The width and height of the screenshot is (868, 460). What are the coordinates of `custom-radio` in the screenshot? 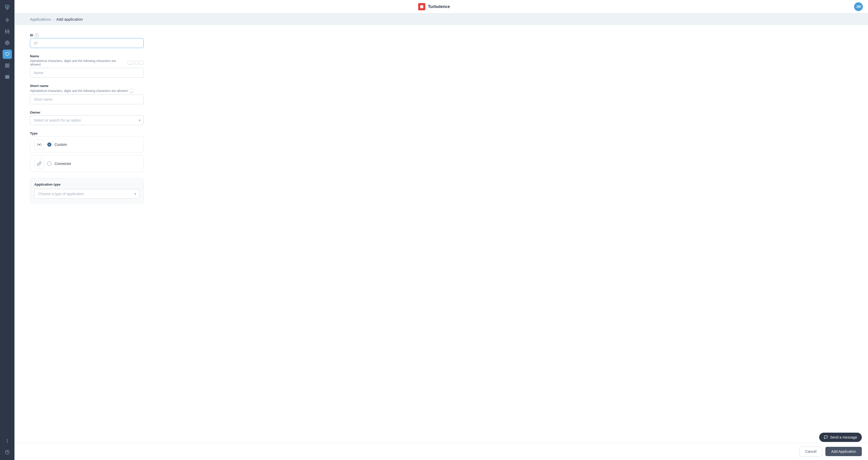 It's located at (49, 144).